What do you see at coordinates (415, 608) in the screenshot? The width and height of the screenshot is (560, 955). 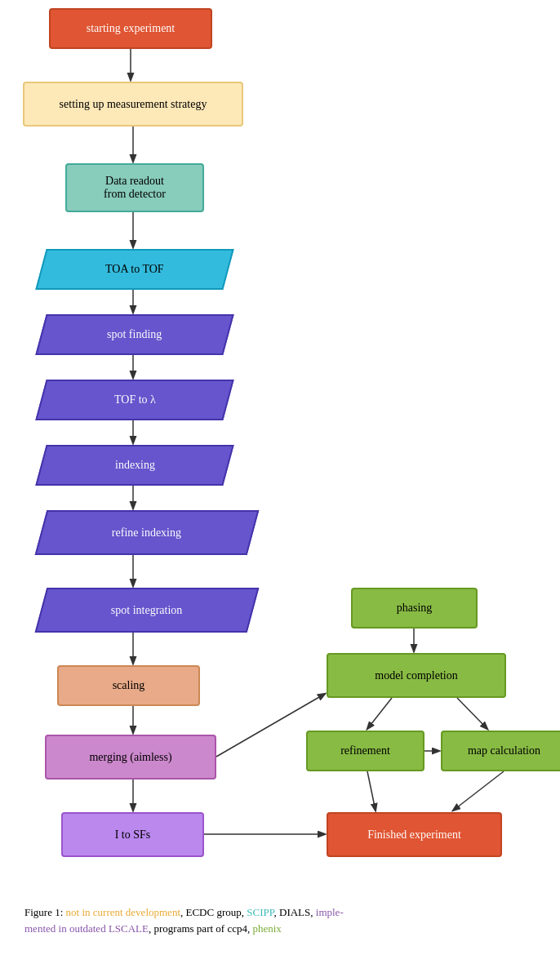 I see `node-label-phasing: phasing` at bounding box center [415, 608].